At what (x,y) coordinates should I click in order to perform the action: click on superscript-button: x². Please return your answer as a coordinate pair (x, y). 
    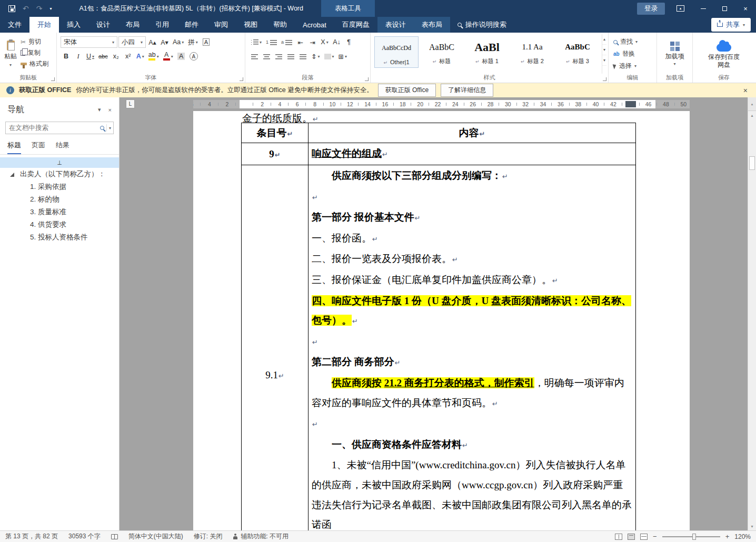
    Looking at the image, I should click on (128, 56).